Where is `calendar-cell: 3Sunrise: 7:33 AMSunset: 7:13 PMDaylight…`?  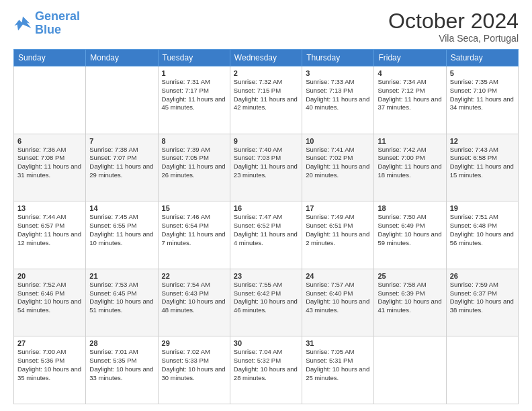 calendar-cell: 3Sunrise: 7:33 AMSunset: 7:13 PMDaylight… is located at coordinates (339, 101).